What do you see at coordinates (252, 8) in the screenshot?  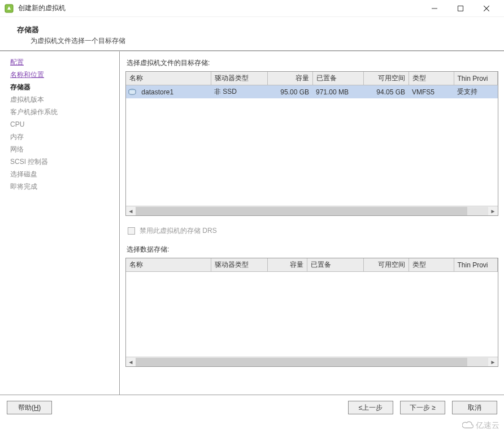 I see `titlebar: 创建新的虚拟机` at bounding box center [252, 8].